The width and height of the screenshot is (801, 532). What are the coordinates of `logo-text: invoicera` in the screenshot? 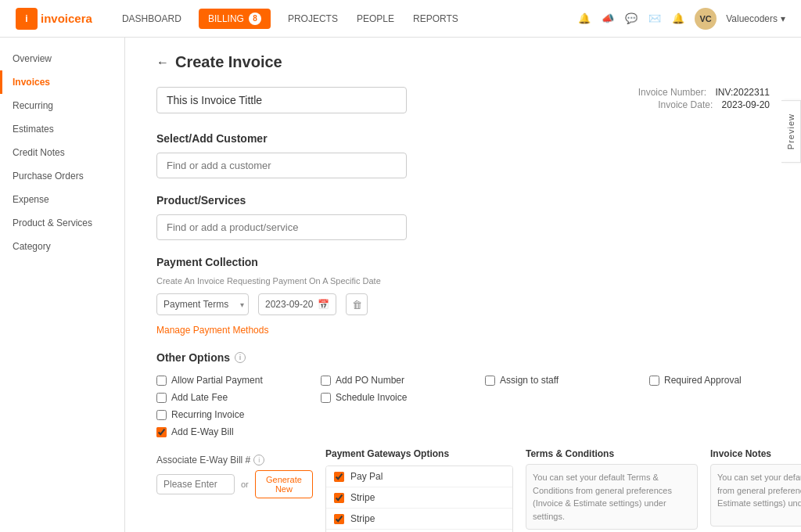 It's located at (66, 19).